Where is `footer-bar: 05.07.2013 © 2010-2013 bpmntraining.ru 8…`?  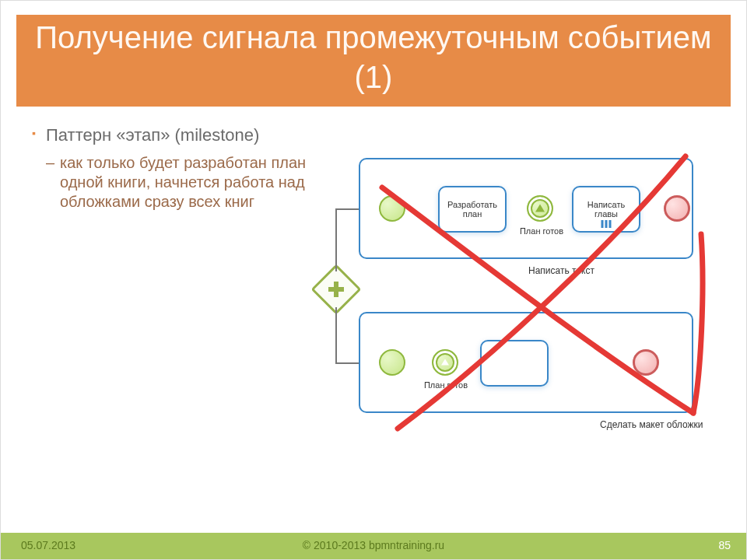
footer-bar: 05.07.2013 © 2010-2013 bpmntraining.ru 8… is located at coordinates (374, 546).